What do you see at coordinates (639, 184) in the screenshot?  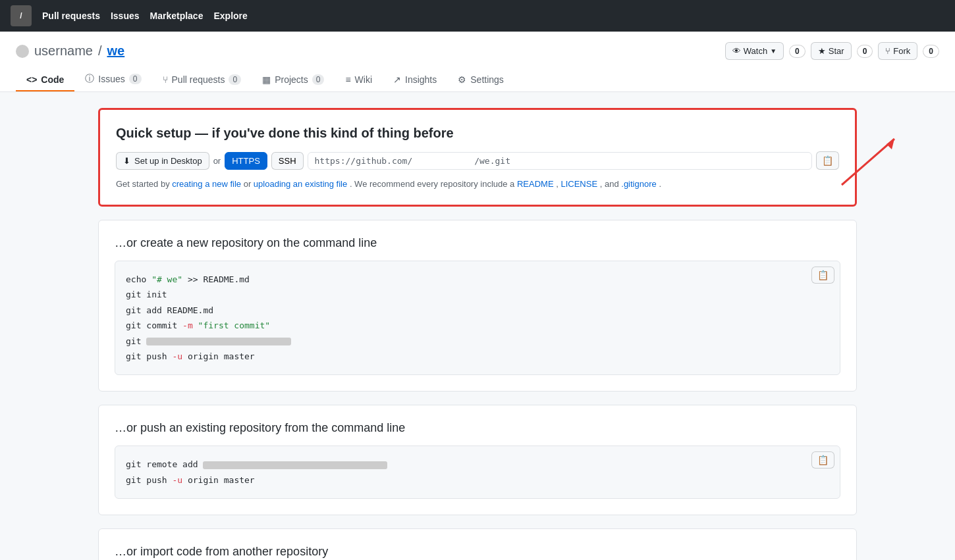 I see `gitignore-link: .gitignore` at bounding box center [639, 184].